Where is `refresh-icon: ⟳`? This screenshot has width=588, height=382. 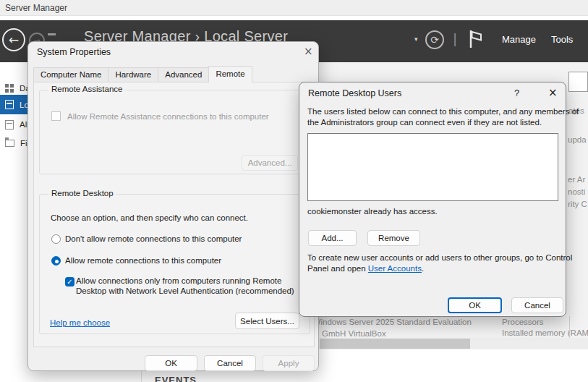 refresh-icon: ⟳ is located at coordinates (435, 40).